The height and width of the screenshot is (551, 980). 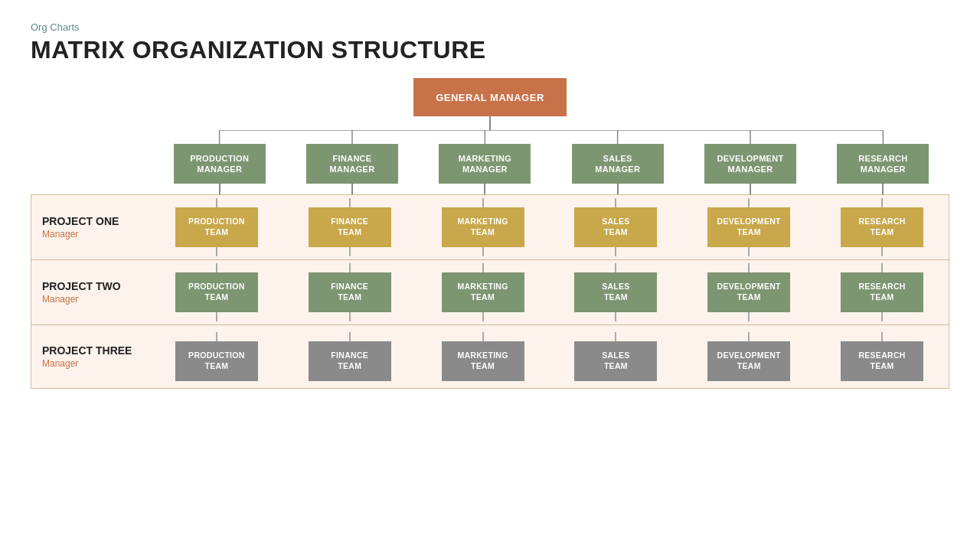 I want to click on subtitle: Org Charts, so click(x=490, y=28).